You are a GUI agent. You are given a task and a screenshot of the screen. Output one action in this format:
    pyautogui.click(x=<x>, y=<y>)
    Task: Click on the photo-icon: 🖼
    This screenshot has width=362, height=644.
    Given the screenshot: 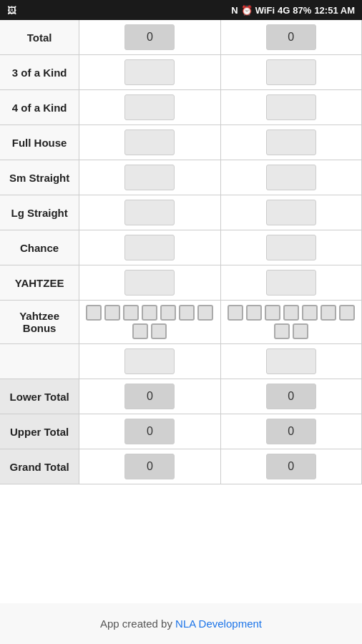 What is the action you would take?
    pyautogui.click(x=11, y=10)
    